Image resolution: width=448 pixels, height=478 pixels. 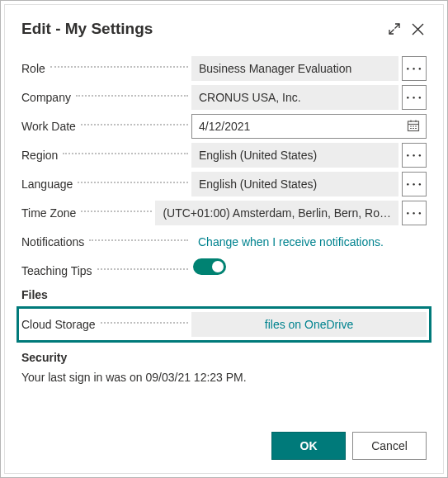 What do you see at coordinates (224, 242) in the screenshot?
I see `row-notifications: Notifications Change when I receive noti…` at bounding box center [224, 242].